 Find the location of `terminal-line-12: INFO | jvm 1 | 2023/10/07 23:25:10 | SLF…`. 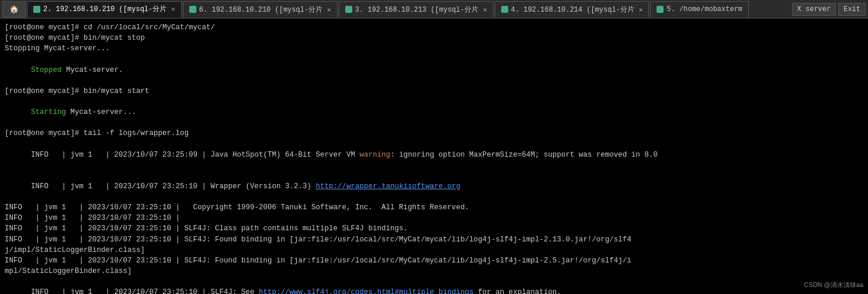

terminal-line-12: INFO | jvm 1 | 2023/10/07 23:25:10 | SLF… is located at coordinates (434, 229).